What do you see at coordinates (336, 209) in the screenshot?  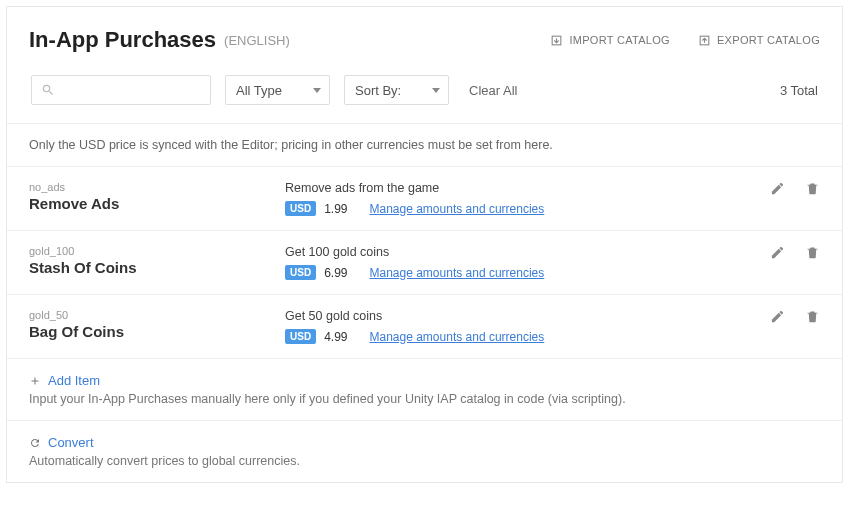 I see `item-price: 1.99` at bounding box center [336, 209].